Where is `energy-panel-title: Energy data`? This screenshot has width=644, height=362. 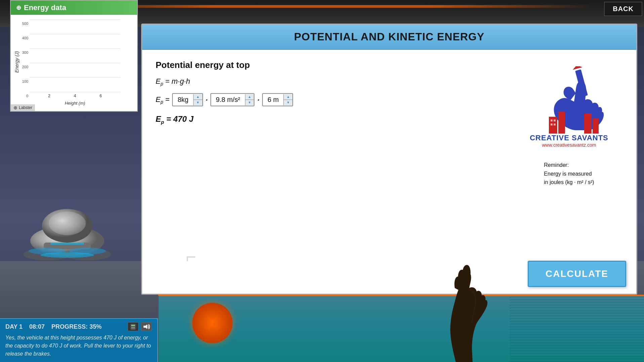 energy-panel-title: Energy data is located at coordinates (74, 8).